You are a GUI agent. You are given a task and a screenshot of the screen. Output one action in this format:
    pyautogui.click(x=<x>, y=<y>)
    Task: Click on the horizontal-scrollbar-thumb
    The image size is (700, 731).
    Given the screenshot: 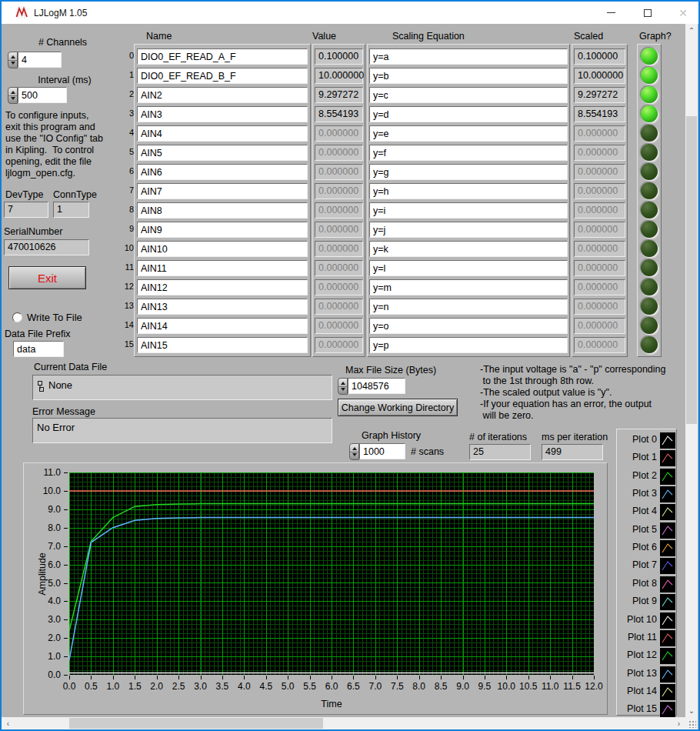 What is the action you would take?
    pyautogui.click(x=196, y=723)
    